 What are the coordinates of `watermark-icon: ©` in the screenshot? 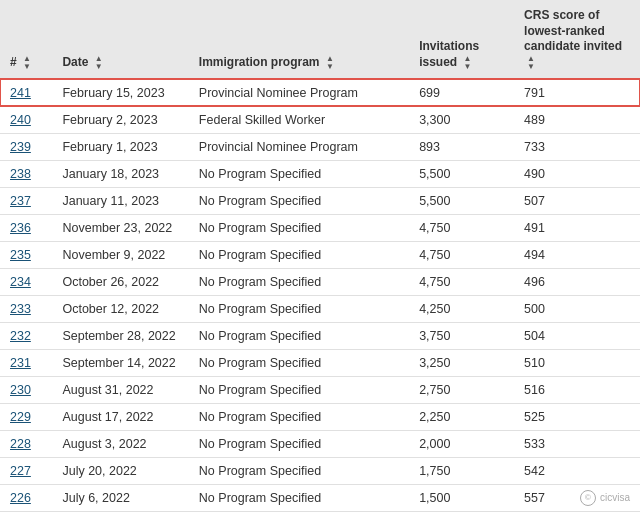 It's located at (588, 498).